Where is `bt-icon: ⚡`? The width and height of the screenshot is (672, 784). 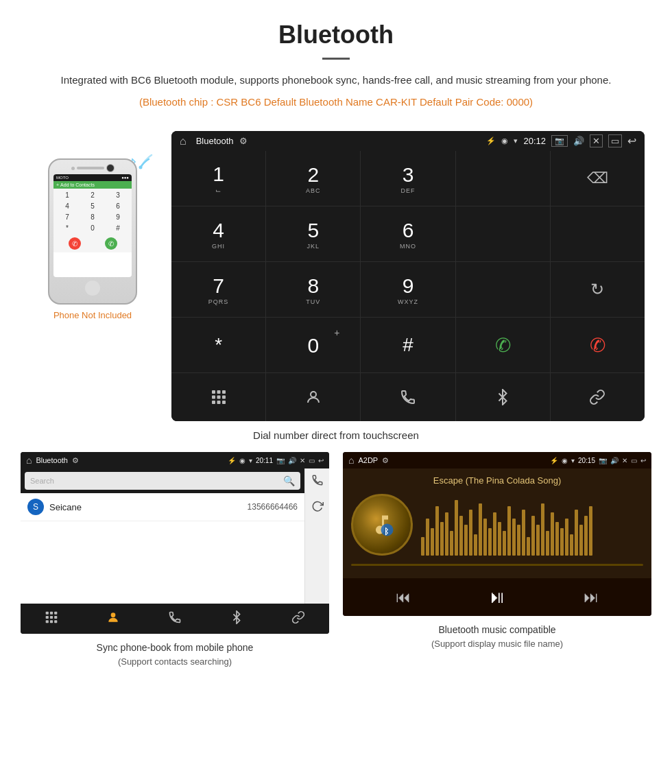 bt-icon: ⚡ is located at coordinates (491, 141).